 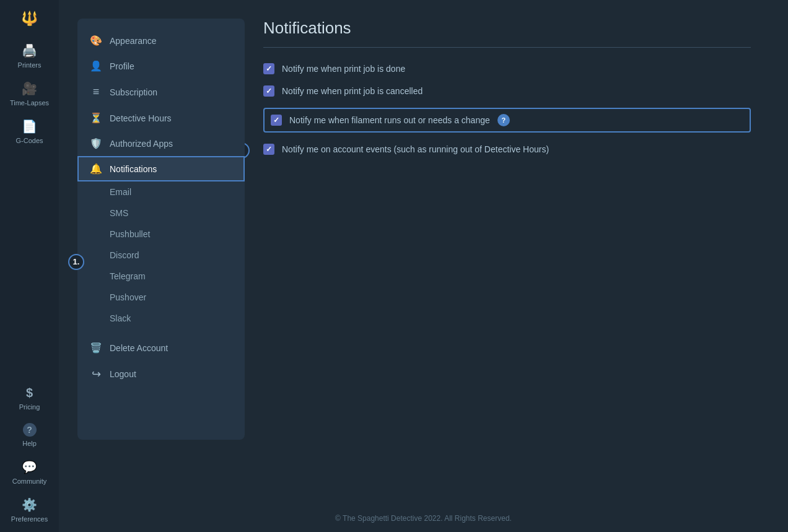 I want to click on sidebar-bottom: $ Pricing ? Help 💬 Community ⚙️ Preferen…, so click(x=30, y=456).